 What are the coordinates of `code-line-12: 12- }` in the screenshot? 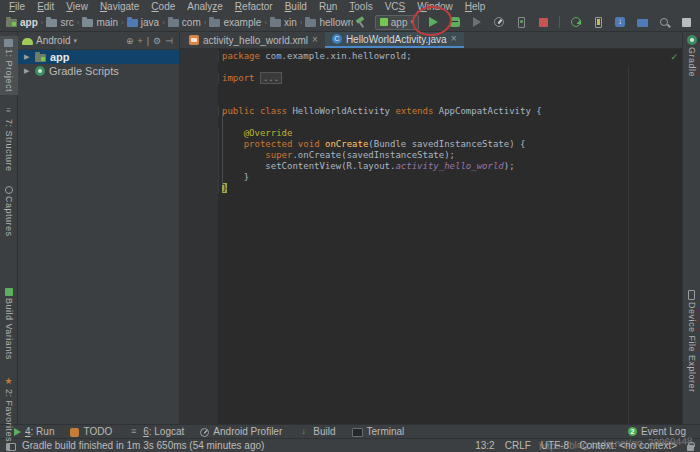 It's located at (431, 178).